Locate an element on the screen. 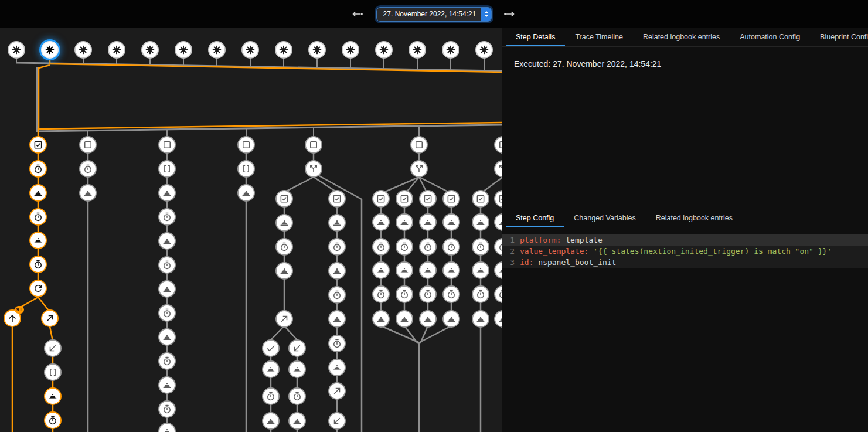  run-selector: 27. November 2022, 14:54:21 is located at coordinates (434, 14).